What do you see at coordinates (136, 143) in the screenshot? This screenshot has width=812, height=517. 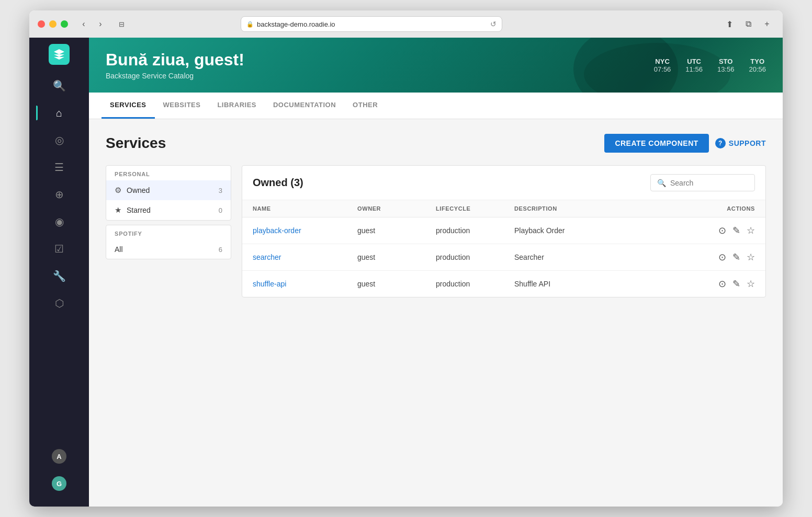 I see `page-title: Services` at bounding box center [136, 143].